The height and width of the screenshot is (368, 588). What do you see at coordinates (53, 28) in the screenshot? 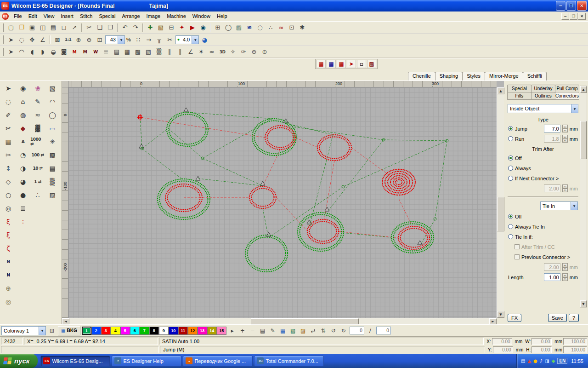
I see `print: ▤` at bounding box center [53, 28].